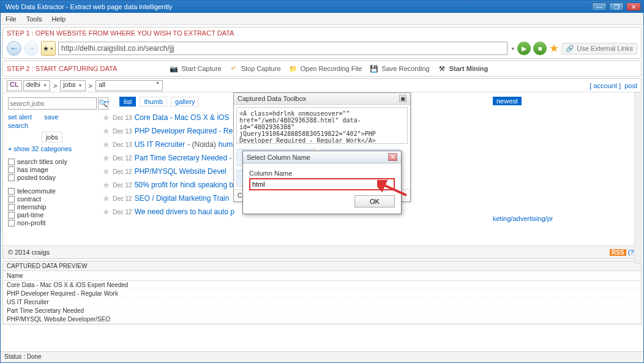  What do you see at coordinates (564, 176) in the screenshot?
I see `right-column: newest keting/advertising/pr` at bounding box center [564, 176].